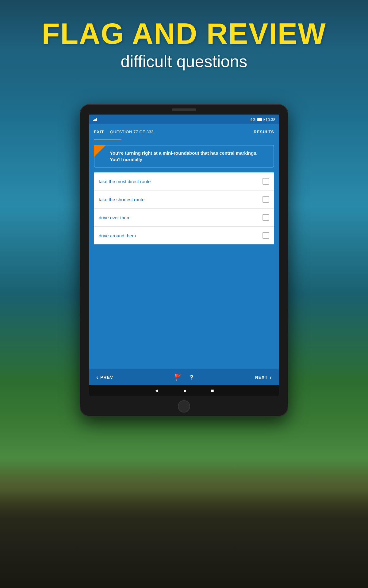 The width and height of the screenshot is (368, 588). I want to click on sub-title: difficult questions, so click(184, 61).